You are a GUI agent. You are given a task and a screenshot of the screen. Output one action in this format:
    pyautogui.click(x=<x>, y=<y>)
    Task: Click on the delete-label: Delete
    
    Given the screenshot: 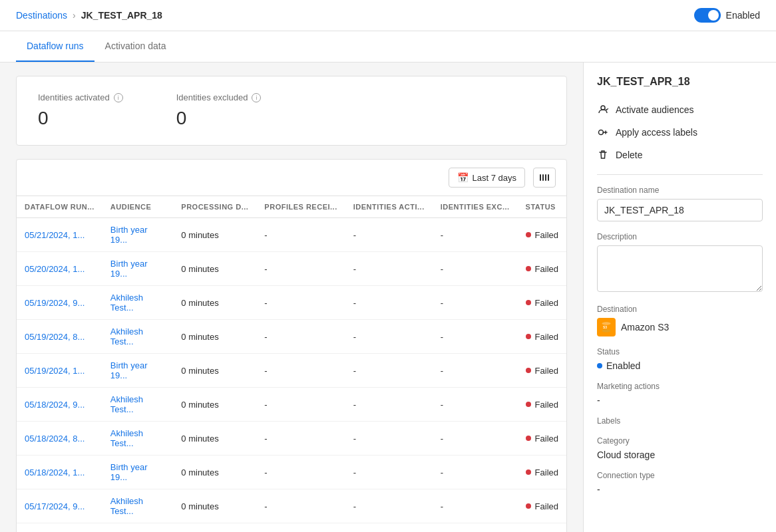 What is the action you would take?
    pyautogui.click(x=629, y=155)
    